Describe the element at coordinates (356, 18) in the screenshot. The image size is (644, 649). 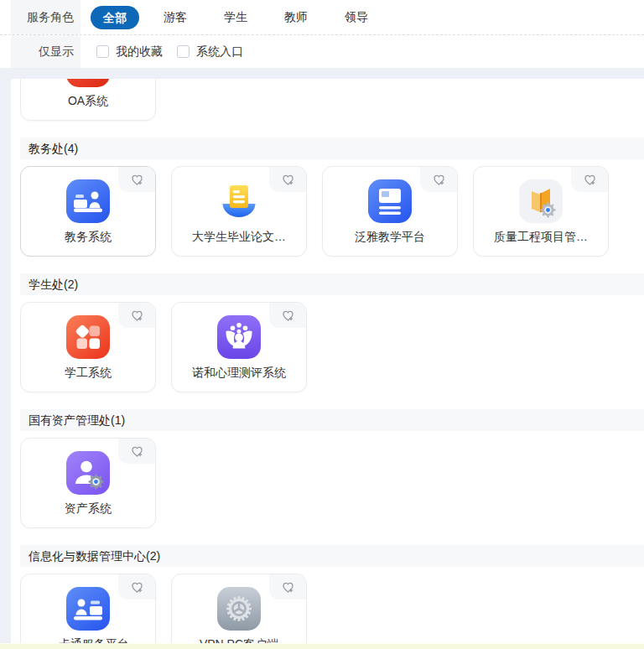
I see `role-tab-leader: 领导` at that location.